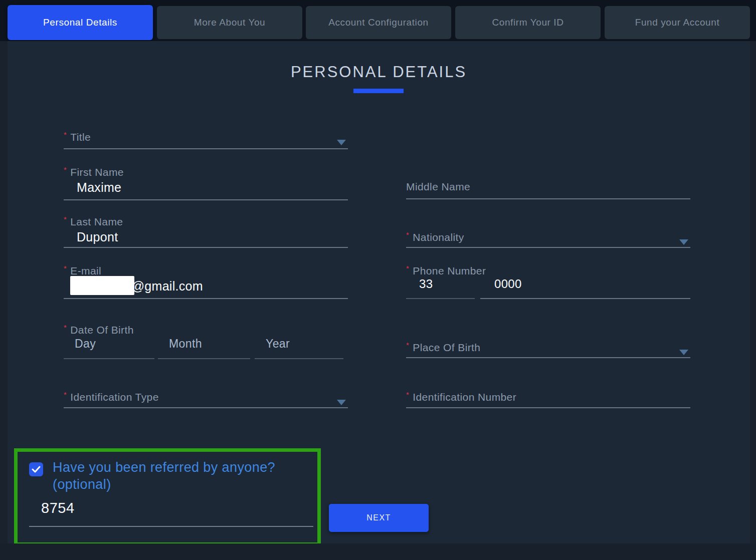 The image size is (756, 560). What do you see at coordinates (109, 346) in the screenshot?
I see `dob-day-select: Day` at bounding box center [109, 346].